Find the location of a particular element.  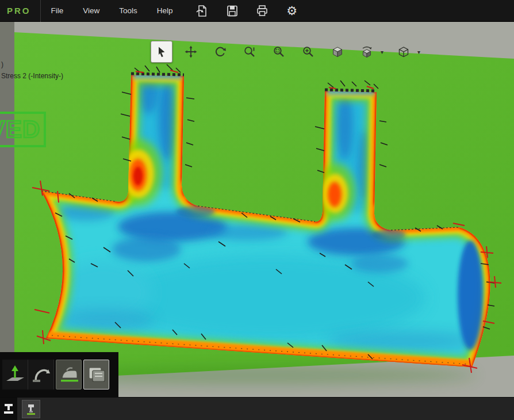

print-button is located at coordinates (262, 11).